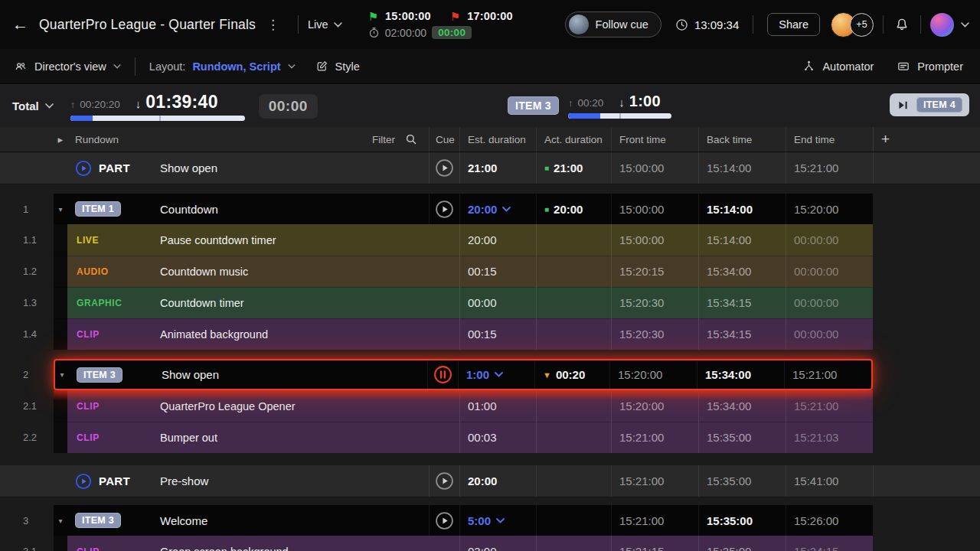 The width and height of the screenshot is (980, 551). What do you see at coordinates (291, 406) in the screenshot?
I see `row-title: QuarterPro League Opener` at bounding box center [291, 406].